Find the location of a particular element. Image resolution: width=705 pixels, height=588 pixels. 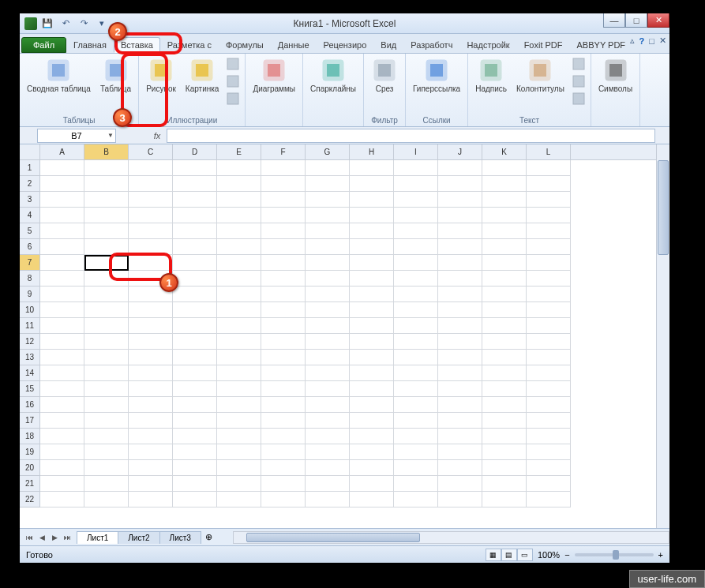

cell-A2 is located at coordinates (62, 184).